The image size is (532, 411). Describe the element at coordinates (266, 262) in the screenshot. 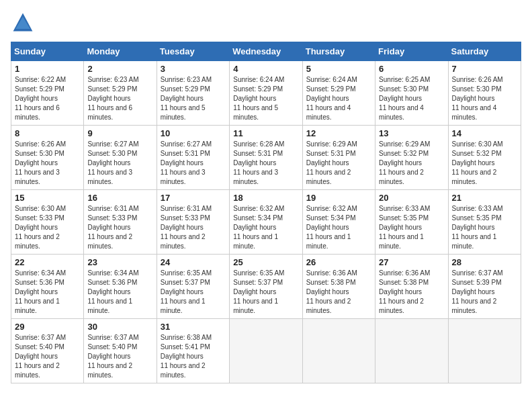

I see `day-number: 25` at that location.